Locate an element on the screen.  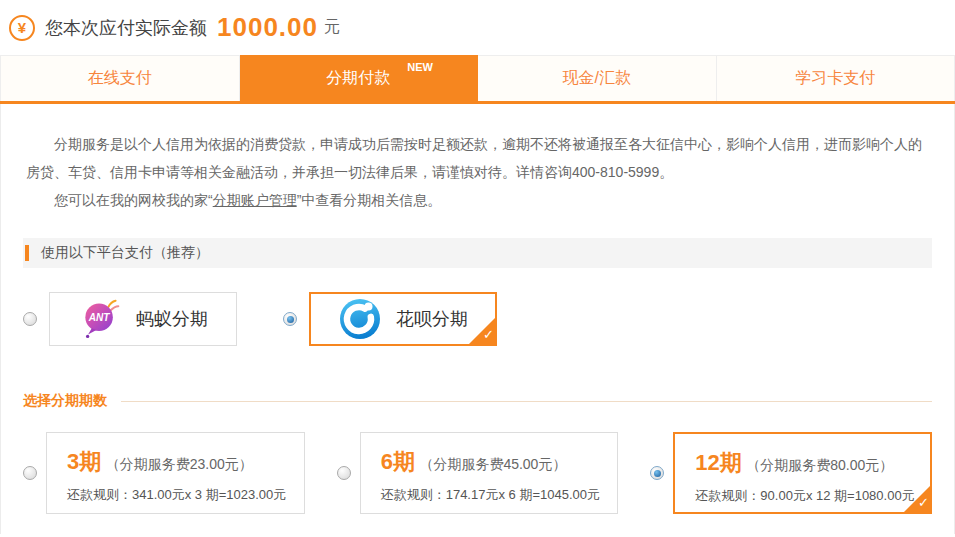
amount-header: ¥ 您本次应付实际金额 1000.00 元 is located at coordinates (478, 28).